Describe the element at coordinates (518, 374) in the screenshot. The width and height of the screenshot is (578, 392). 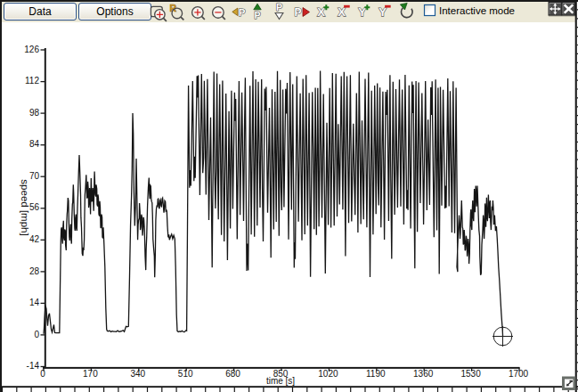
I see `svg-text: 1700` at that location.